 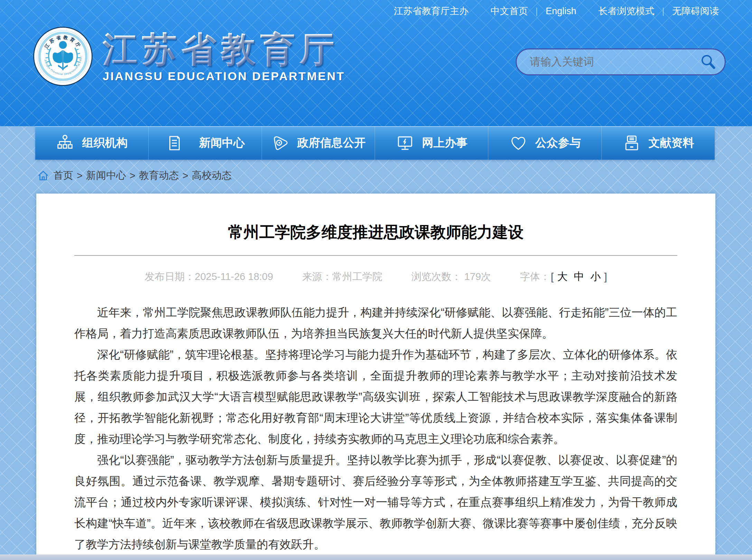 What do you see at coordinates (626, 11) in the screenshot?
I see `elder-mode-link: 长者浏览模式` at bounding box center [626, 11].